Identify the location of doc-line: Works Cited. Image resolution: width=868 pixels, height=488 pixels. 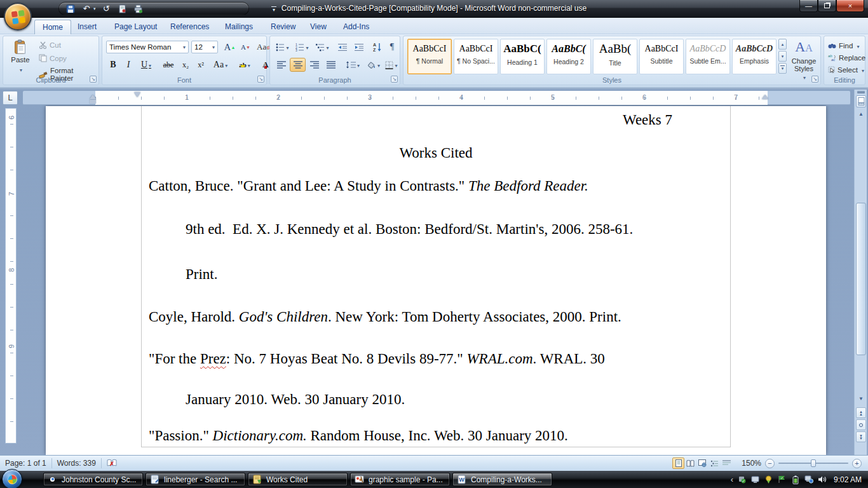
(436, 153).